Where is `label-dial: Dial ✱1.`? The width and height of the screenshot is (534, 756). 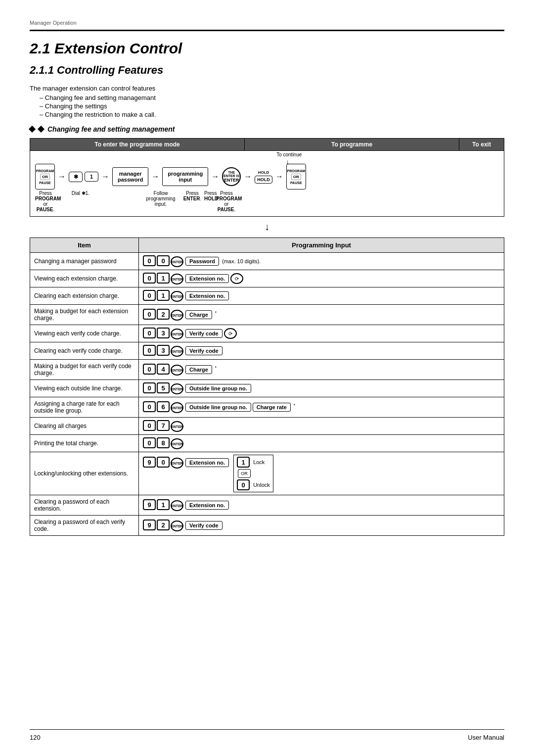 label-dial: Dial ✱1. is located at coordinates (81, 193).